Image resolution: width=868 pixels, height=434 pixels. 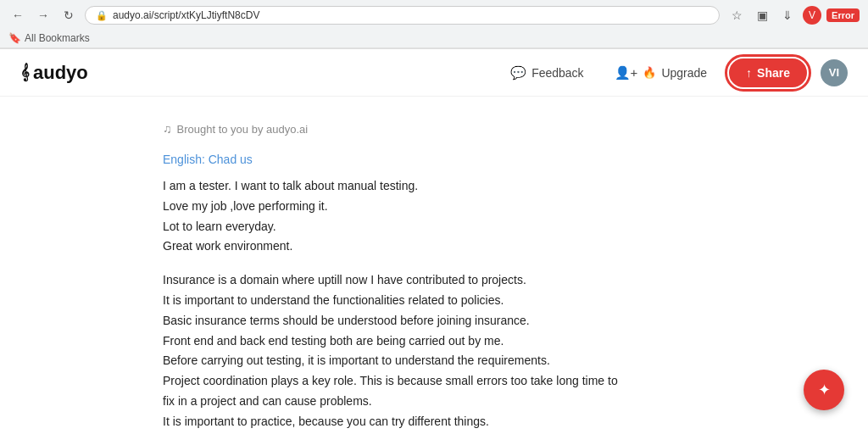 What do you see at coordinates (434, 159) in the screenshot?
I see `speaker-label: English: Chad us` at bounding box center [434, 159].